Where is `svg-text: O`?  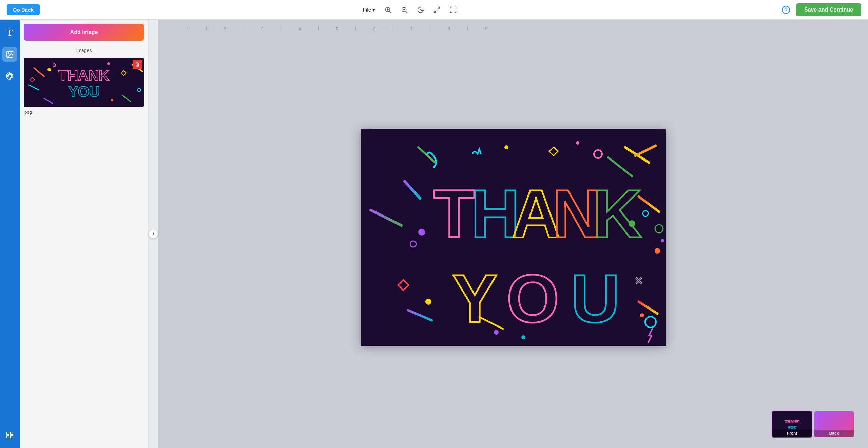
svg-text: O is located at coordinates (532, 299).